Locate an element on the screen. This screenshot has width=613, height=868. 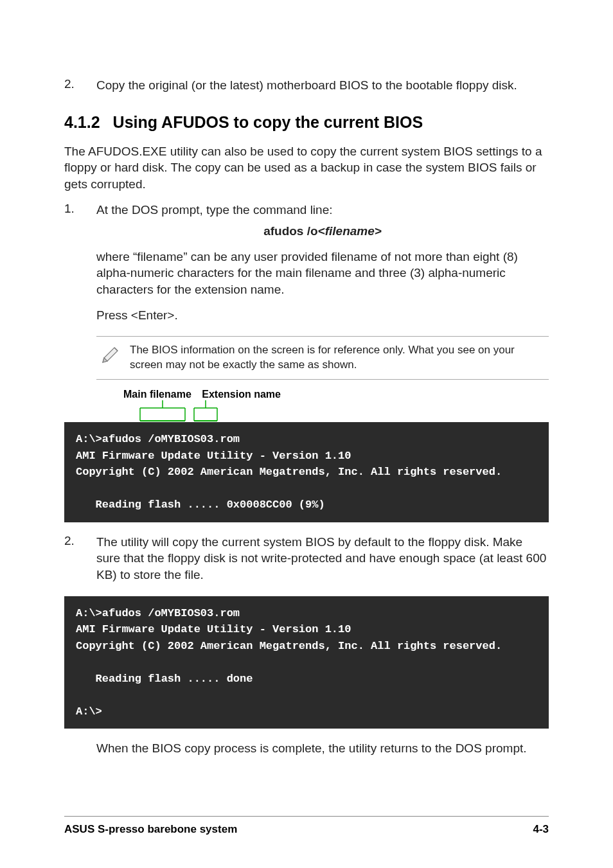
step-number: 1. is located at coordinates (80, 263).